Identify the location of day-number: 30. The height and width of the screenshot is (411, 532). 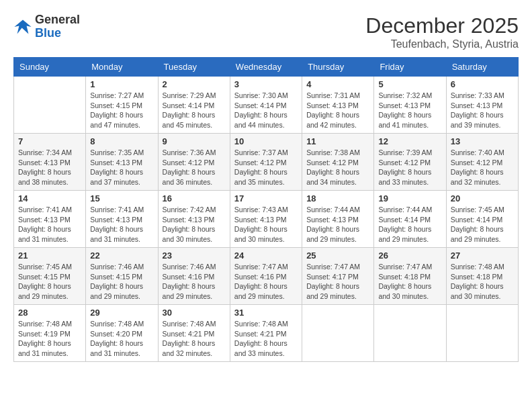
(194, 313).